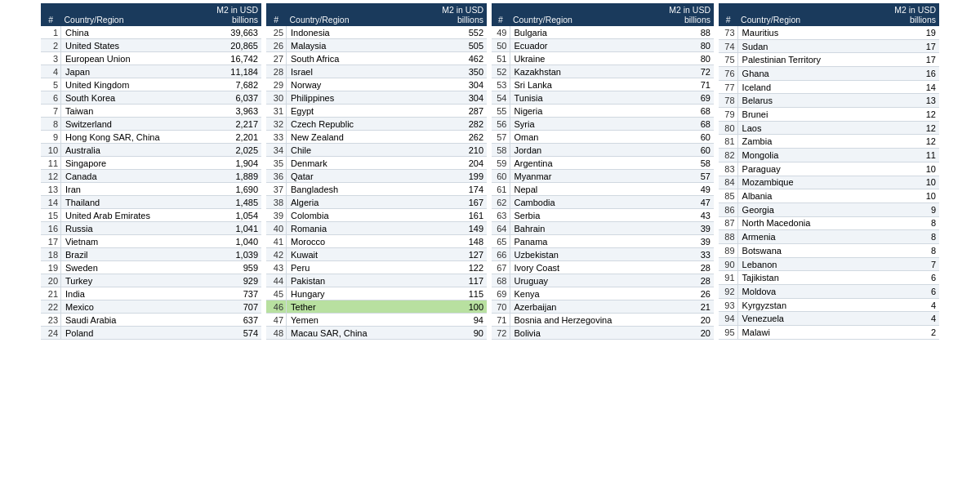  I want to click on table-row: 94Venezuela4, so click(829, 318).